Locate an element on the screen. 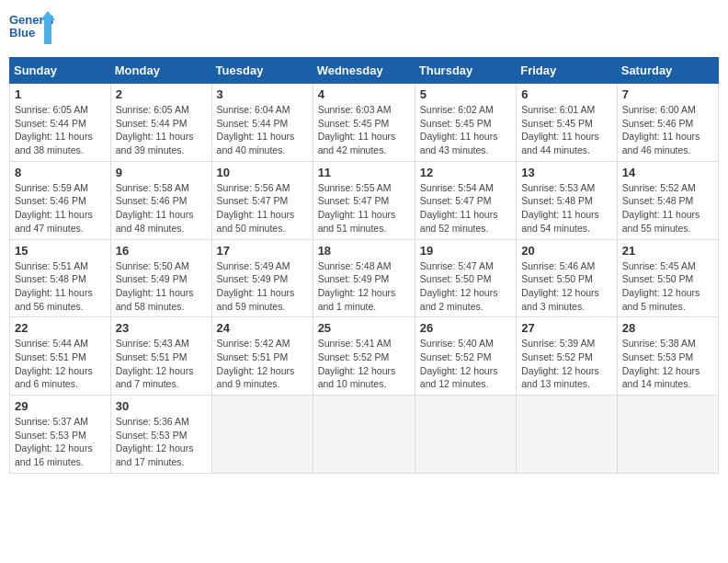 The height and width of the screenshot is (563, 728). logo-icon: General Blue is located at coordinates (32, 29).